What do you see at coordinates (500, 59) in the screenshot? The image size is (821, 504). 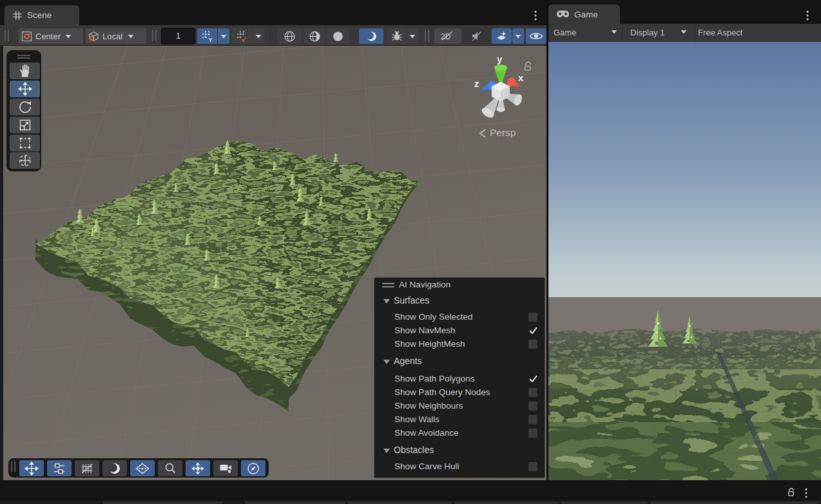 I see `svg-text: y` at bounding box center [500, 59].